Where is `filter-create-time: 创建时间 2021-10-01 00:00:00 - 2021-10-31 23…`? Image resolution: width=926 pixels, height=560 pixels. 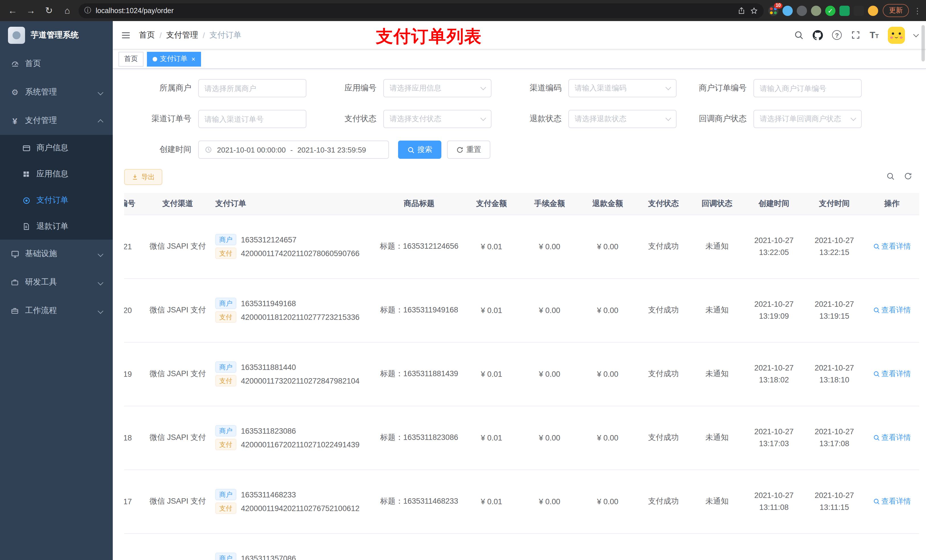
filter-create-time: 创建时间 2021-10-01 00:00:00 - 2021-10-31 23… is located at coordinates (256, 149).